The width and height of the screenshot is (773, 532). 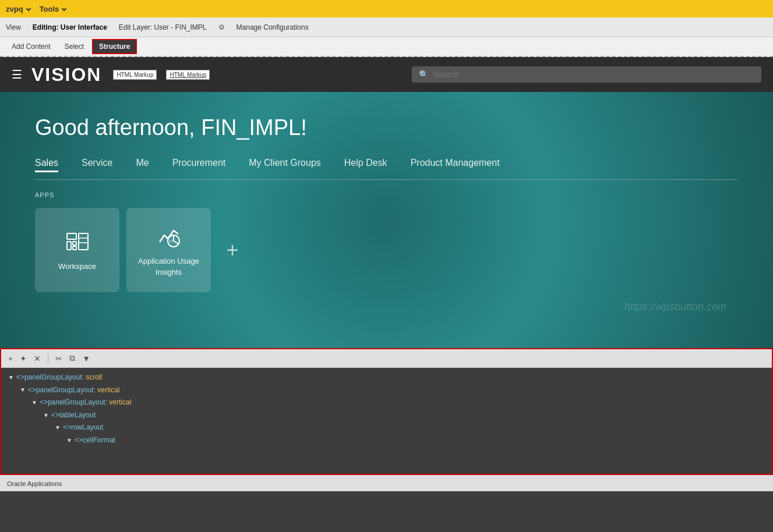 What do you see at coordinates (13, 27) in the screenshot?
I see `view-item: View` at bounding box center [13, 27].